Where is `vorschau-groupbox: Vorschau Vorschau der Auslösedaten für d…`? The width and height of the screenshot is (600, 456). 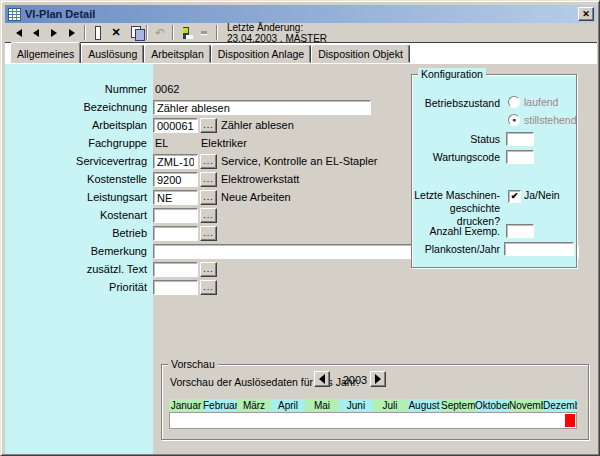 vorschau-groupbox: Vorschau Vorschau der Auslösedaten für d… is located at coordinates (375, 402).